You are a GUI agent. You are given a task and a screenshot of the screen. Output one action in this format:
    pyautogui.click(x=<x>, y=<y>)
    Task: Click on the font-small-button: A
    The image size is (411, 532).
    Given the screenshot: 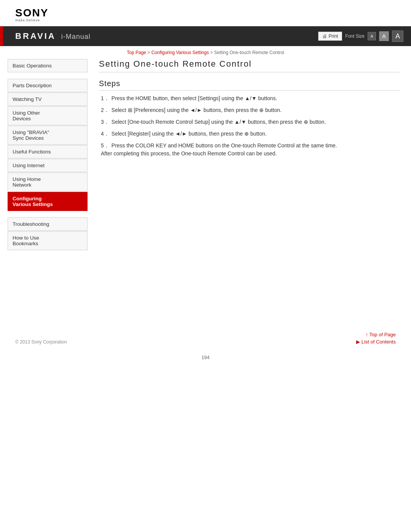 What is the action you would take?
    pyautogui.click(x=372, y=36)
    